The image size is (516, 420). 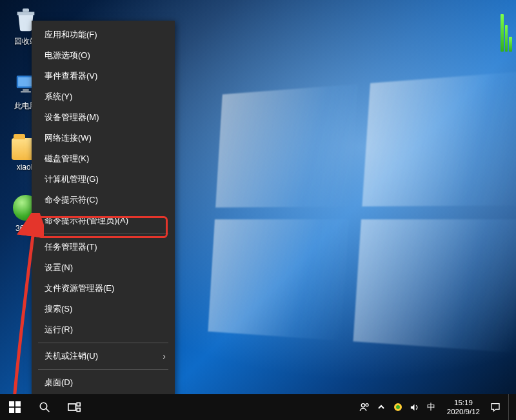 I want to click on chevron-right-icon: ›, so click(x=164, y=356).